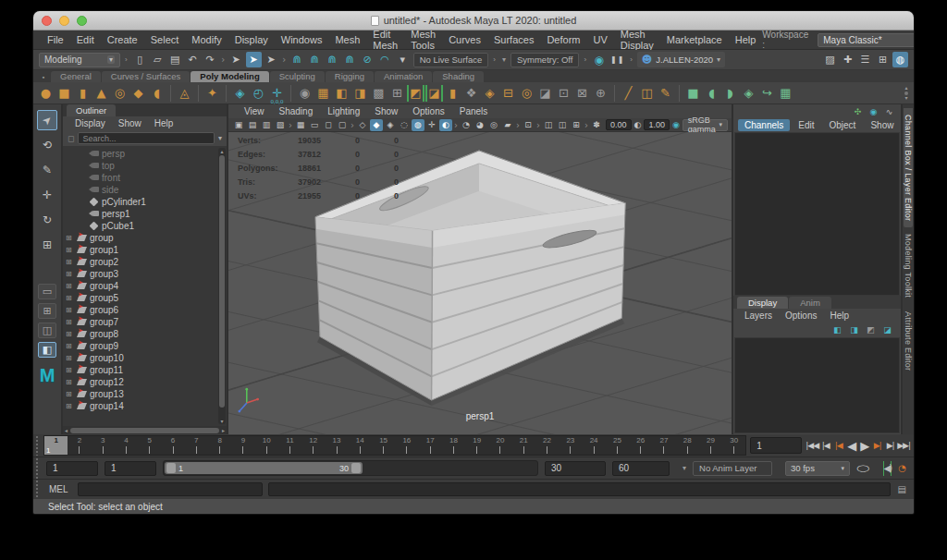 Image resolution: width=947 pixels, height=560 pixels. Describe the element at coordinates (141, 59) in the screenshot. I see `new-scene-icon: ▯` at that location.